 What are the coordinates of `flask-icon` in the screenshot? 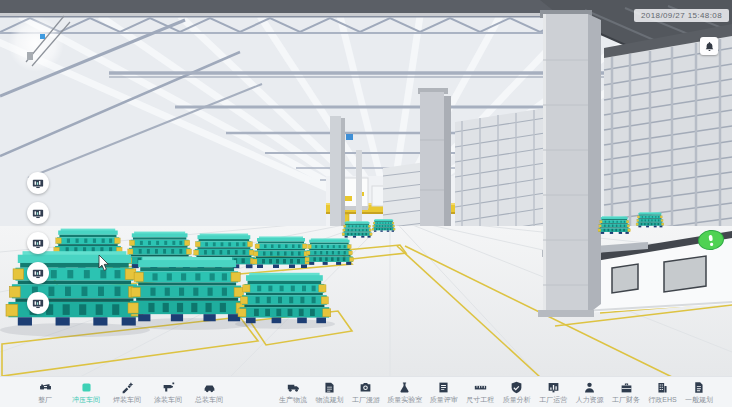 It's located at (404, 388).